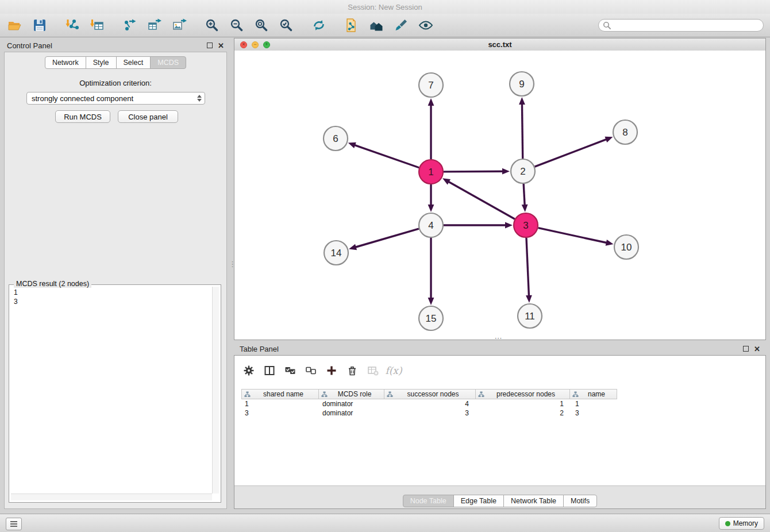  I want to click on graph-node-1: 1, so click(431, 172).